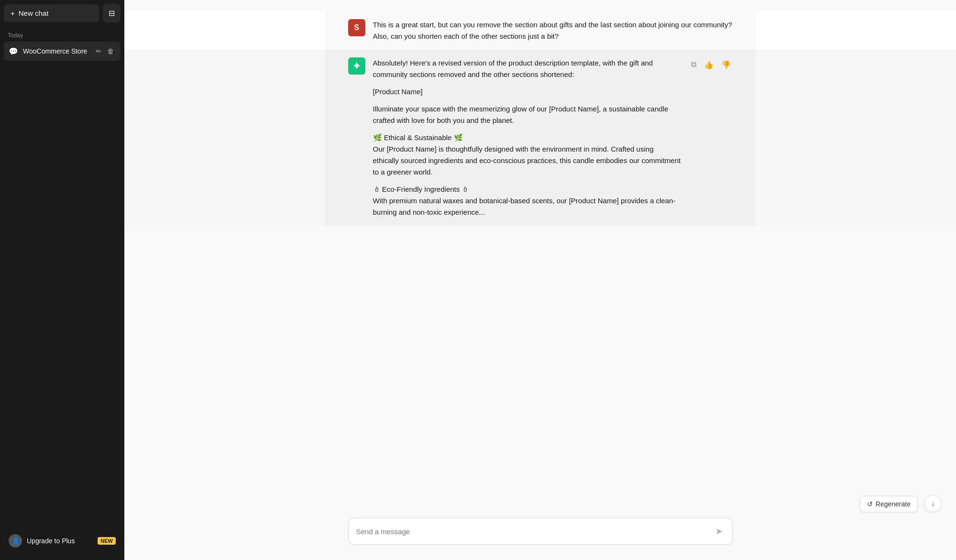 Image resolution: width=956 pixels, height=560 pixels. Describe the element at coordinates (540, 533) in the screenshot. I see `input-area: ➤` at that location.